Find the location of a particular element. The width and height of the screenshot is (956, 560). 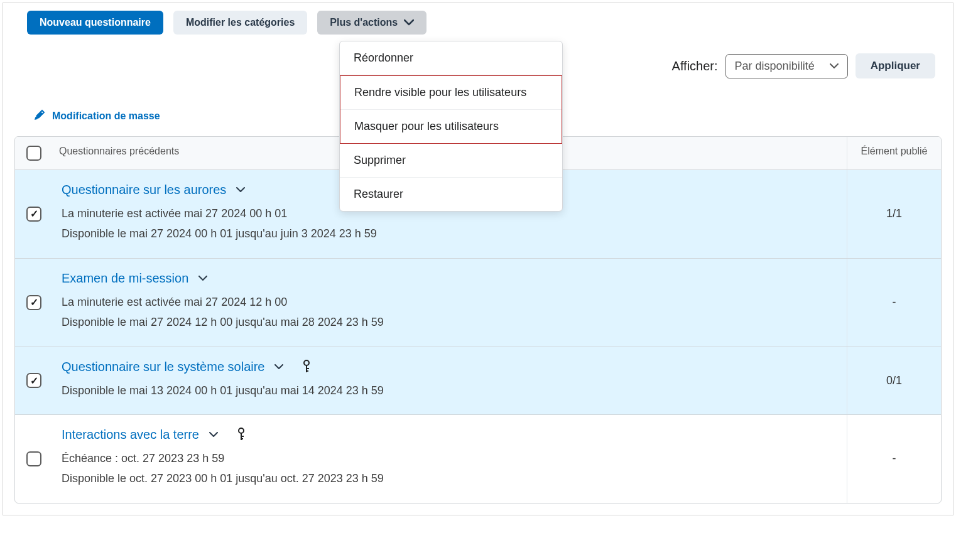

row-title-wrap: Questionnaire sur le système solaire is located at coordinates (450, 367).